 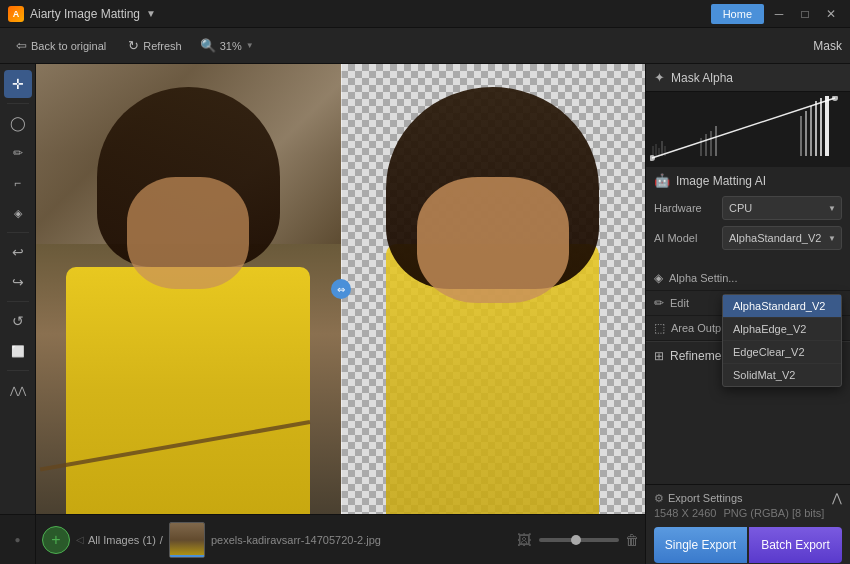 What do you see at coordinates (702, 78) in the screenshot?
I see `mask-alpha-title: Mask Alpha` at bounding box center [702, 78].